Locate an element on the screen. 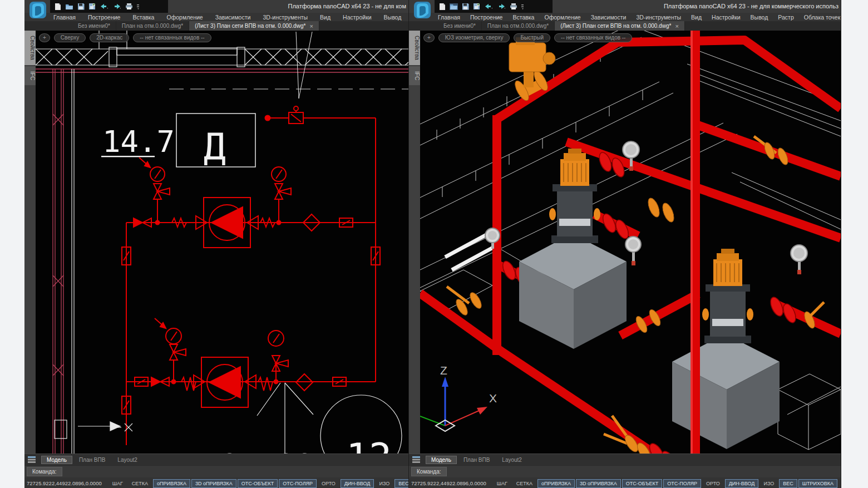 The width and height of the screenshot is (868, 488). menu-item: Растр is located at coordinates (786, 17).